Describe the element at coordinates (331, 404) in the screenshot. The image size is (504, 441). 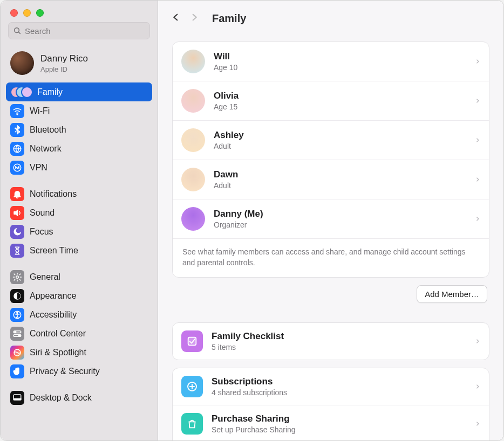
I see `sharing-sections-card: Subscriptions4 shared subscriptionsPurch…` at that location.